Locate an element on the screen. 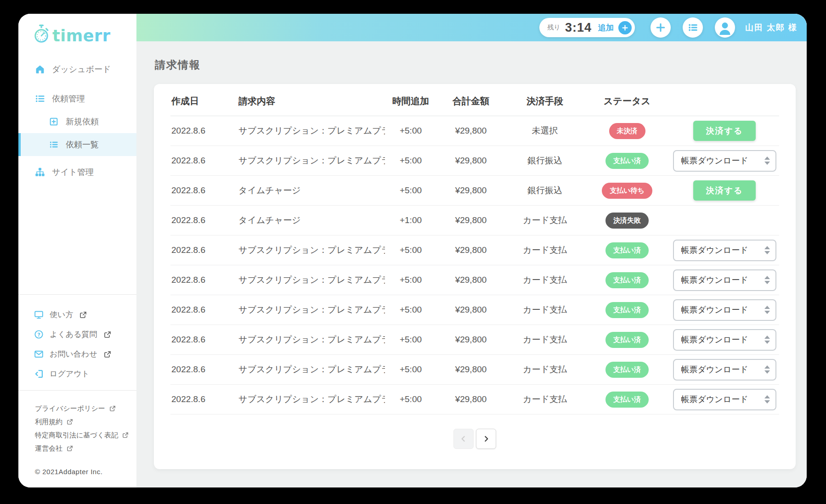  sidebar-item-request-management: 依頼管理 is located at coordinates (77, 99).